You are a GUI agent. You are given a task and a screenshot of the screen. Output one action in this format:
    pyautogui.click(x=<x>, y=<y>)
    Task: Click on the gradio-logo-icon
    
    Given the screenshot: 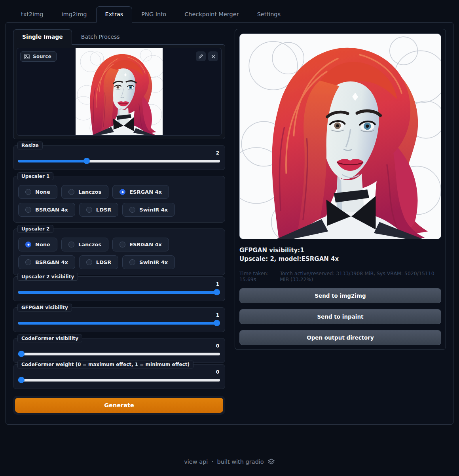 What is the action you would take?
    pyautogui.click(x=271, y=462)
    